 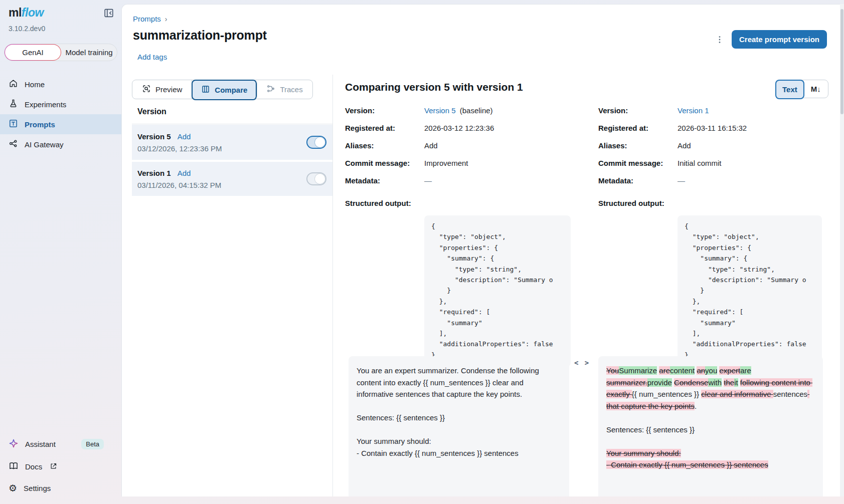 What do you see at coordinates (53, 467) in the screenshot?
I see `external-link-icon` at bounding box center [53, 467].